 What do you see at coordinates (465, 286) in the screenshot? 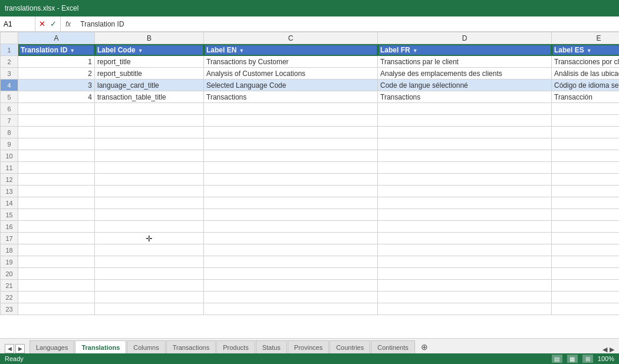
I see `cell-21-D` at bounding box center [465, 286].